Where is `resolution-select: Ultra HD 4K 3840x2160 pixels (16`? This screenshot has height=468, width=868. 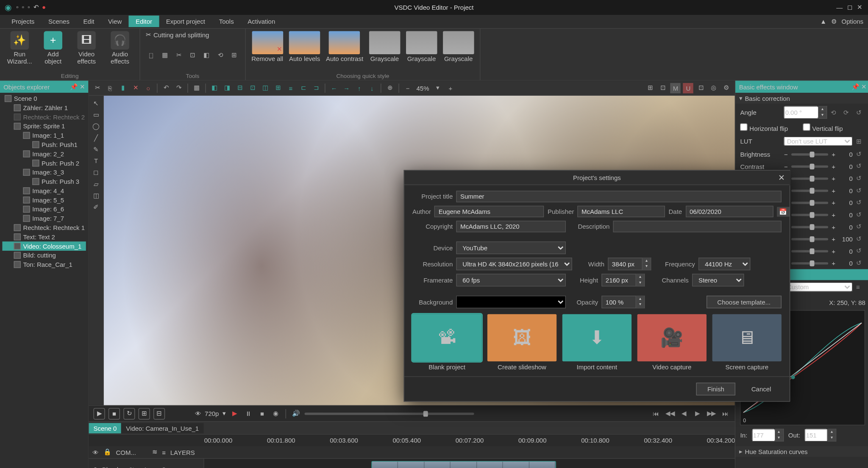 resolution-select: Ultra HD 4K 3840x2160 pixels (16 is located at coordinates (514, 264).